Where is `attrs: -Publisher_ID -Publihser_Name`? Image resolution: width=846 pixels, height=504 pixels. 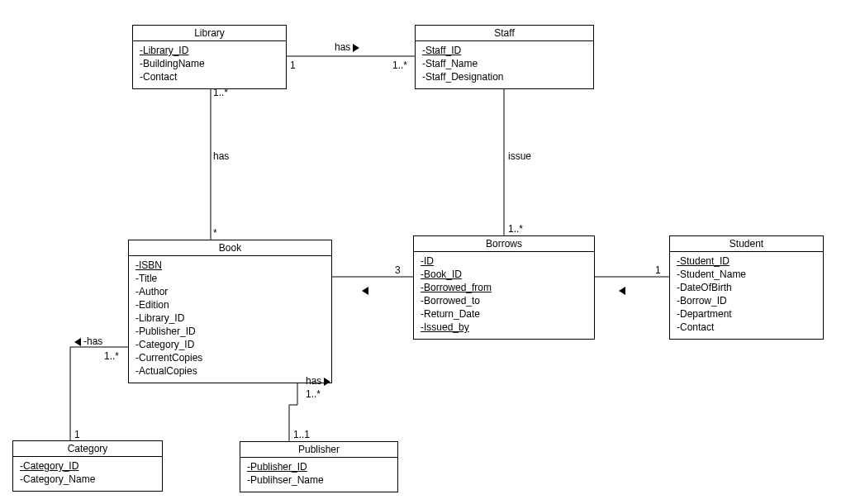
attrs: -Publisher_ID -Publihser_Name is located at coordinates (319, 474).